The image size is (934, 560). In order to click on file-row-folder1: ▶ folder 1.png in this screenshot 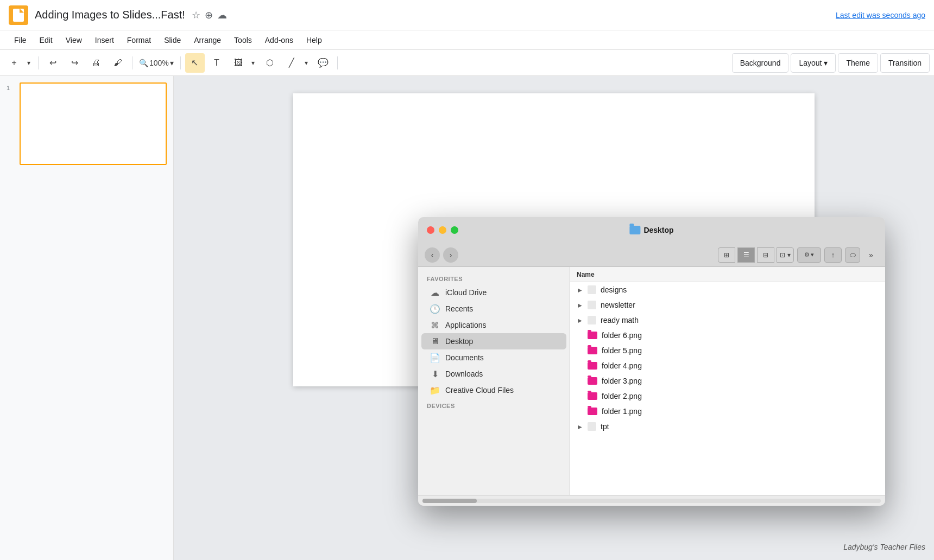, I will do `click(728, 411)`.